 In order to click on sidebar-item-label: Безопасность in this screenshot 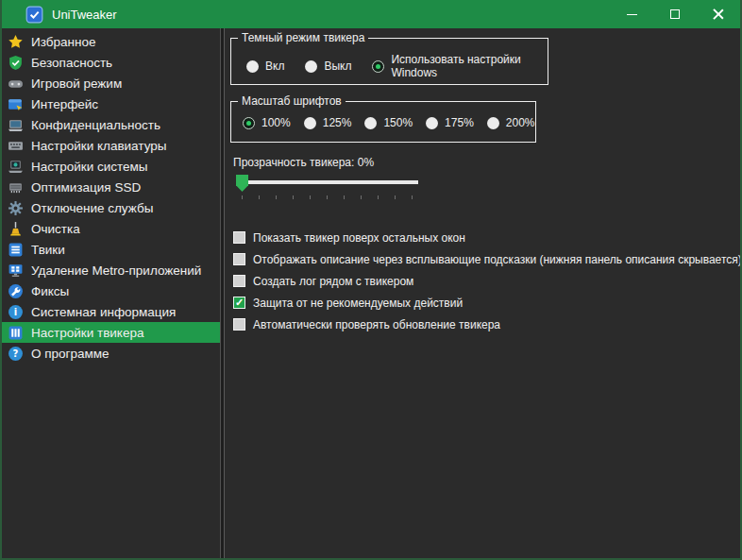, I will do `click(72, 62)`.